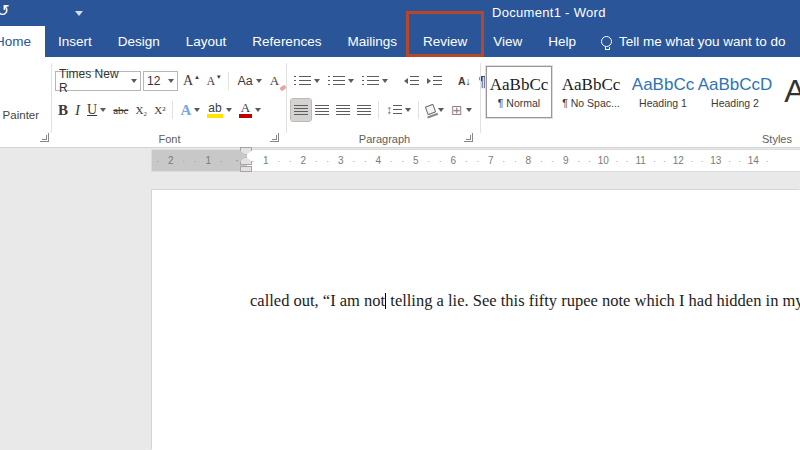  I want to click on font-color-button: A, so click(250, 110).